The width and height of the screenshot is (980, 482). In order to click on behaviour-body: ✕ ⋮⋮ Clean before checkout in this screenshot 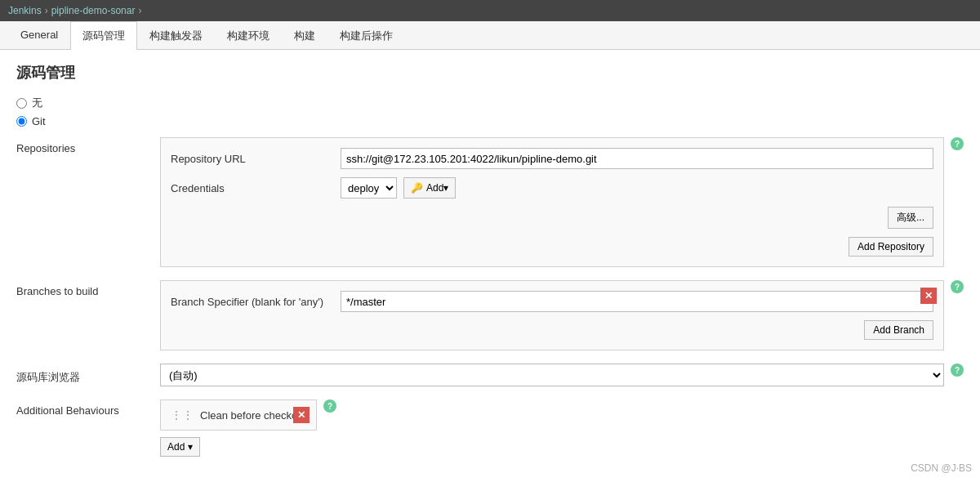, I will do `click(238, 415)`.